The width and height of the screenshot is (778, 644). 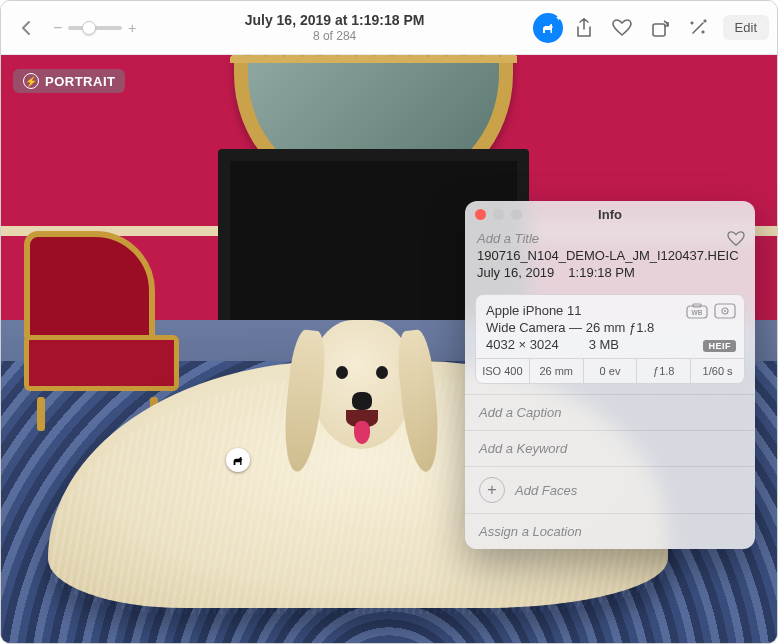 What do you see at coordinates (610, 214) in the screenshot?
I see `info-titlebar: Info` at bounding box center [610, 214].